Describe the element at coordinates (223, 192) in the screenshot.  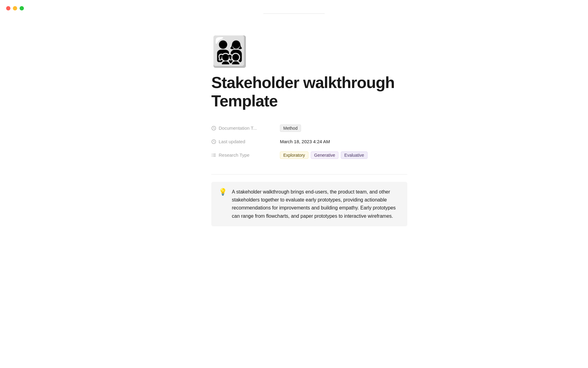
I see `lightbulb-icon: 💡` at that location.